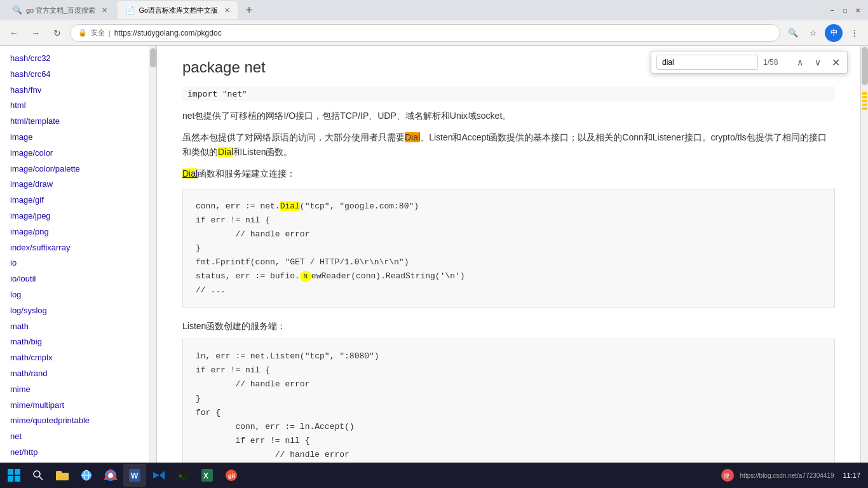  What do you see at coordinates (111, 475) in the screenshot?
I see `chrome-icon` at bounding box center [111, 475].